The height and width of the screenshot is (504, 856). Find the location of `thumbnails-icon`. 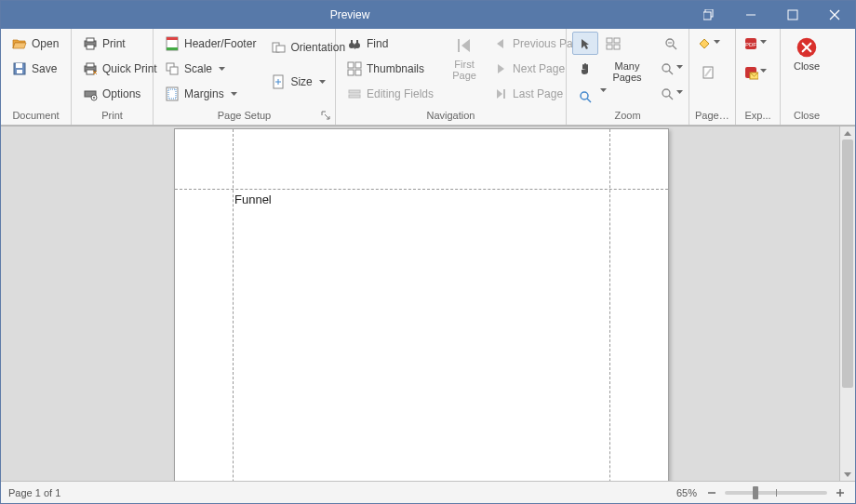

thumbnails-icon is located at coordinates (354, 69).